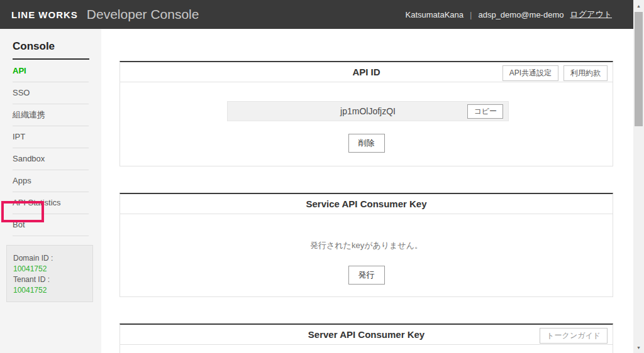  Describe the element at coordinates (53, 269) in the screenshot. I see `domain-id-value: 10041752` at that location.